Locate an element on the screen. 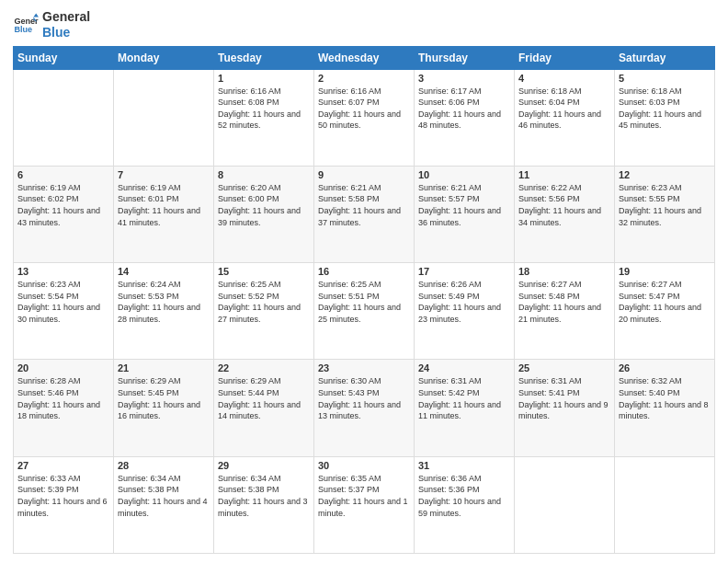 The height and width of the screenshot is (563, 728). calendar-cell: 14Sunrise: 6:24 AMSunset: 5:53 PMDayligh… is located at coordinates (164, 311).